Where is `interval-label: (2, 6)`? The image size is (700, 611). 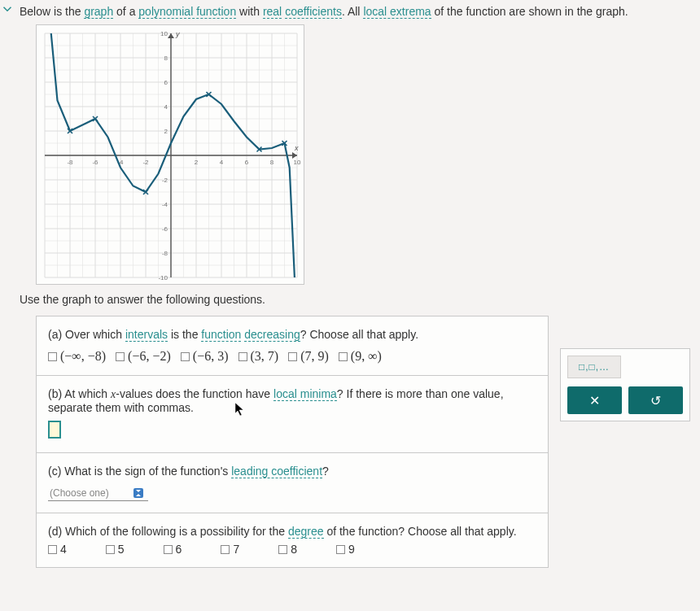
interval-label: (2, 6) is located at coordinates (265, 356).